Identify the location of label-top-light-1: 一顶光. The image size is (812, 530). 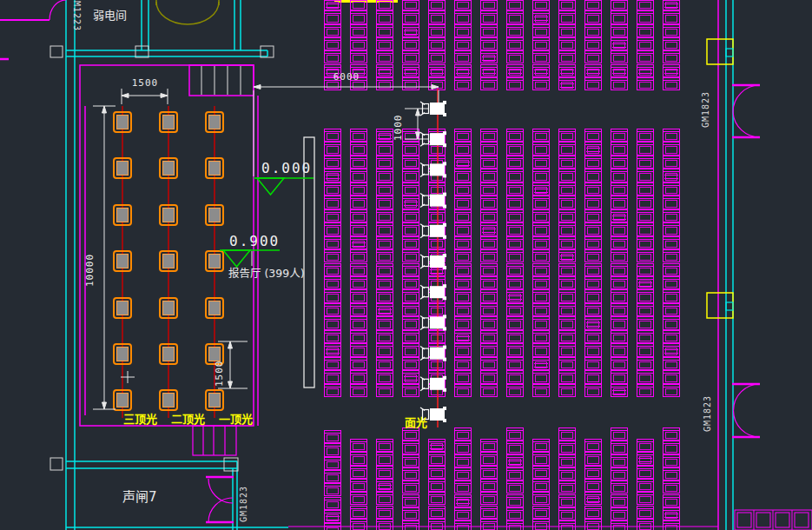
(236, 419).